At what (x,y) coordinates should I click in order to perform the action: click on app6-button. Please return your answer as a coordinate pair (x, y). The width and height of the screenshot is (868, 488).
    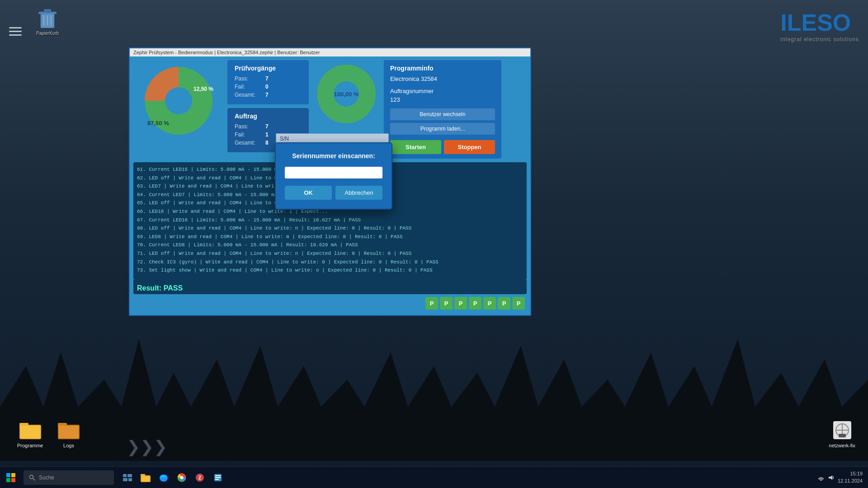
    Looking at the image, I should click on (218, 478).